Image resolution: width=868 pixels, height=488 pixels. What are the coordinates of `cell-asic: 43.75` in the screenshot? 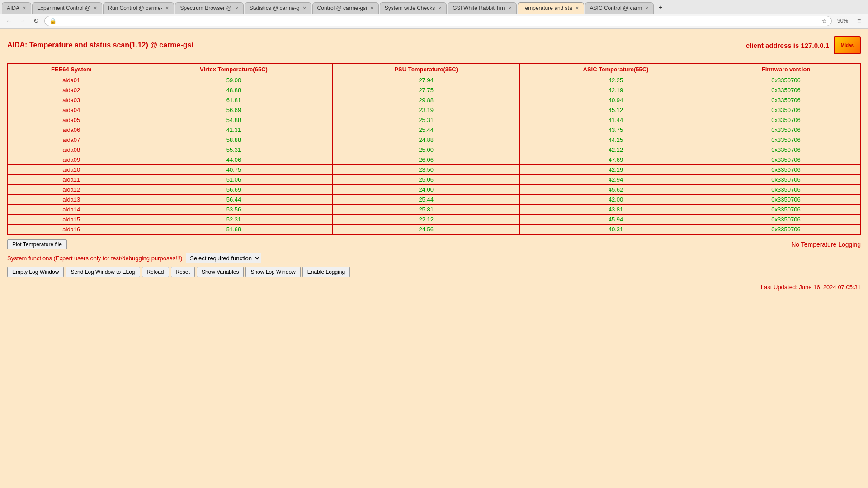 It's located at (616, 130).